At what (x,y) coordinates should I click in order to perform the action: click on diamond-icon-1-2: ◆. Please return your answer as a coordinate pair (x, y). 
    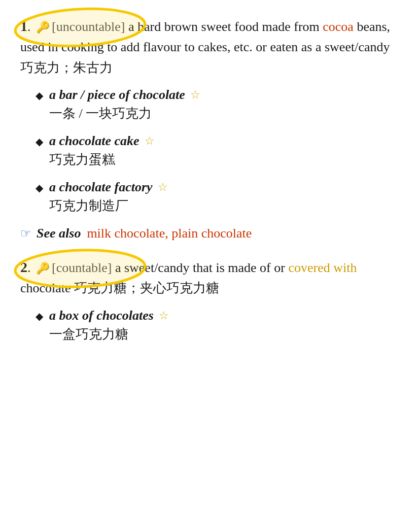
    Looking at the image, I should click on (40, 142).